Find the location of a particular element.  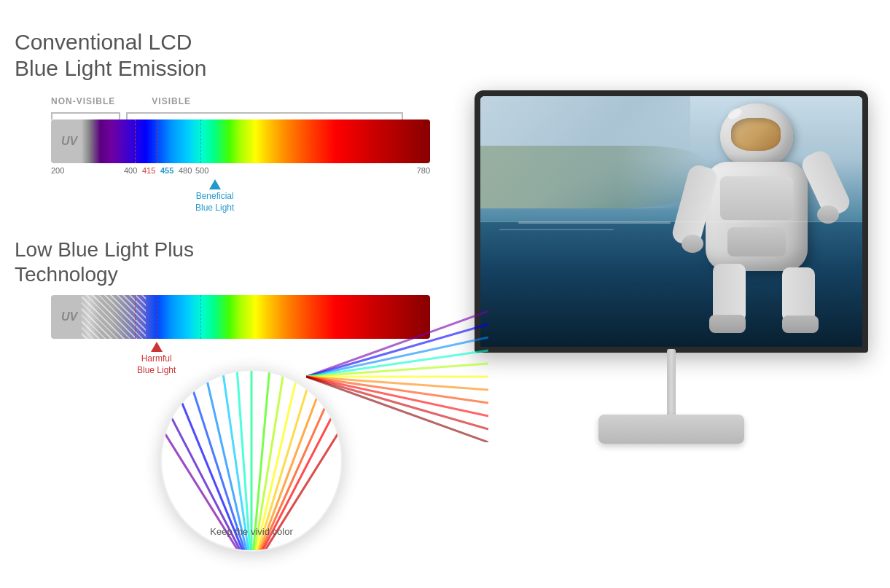

fan-beams is located at coordinates (251, 460).